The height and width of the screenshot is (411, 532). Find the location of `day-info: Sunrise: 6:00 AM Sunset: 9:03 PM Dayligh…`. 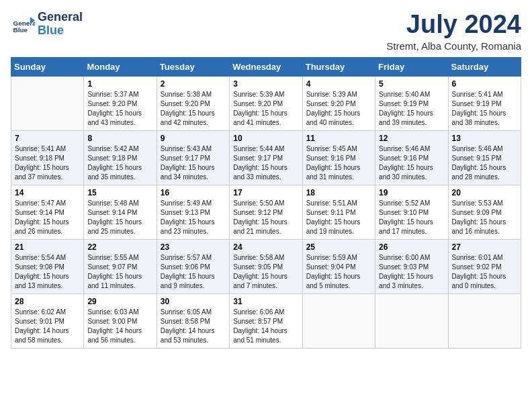

day-info: Sunrise: 6:00 AM Sunset: 9:03 PM Dayligh… is located at coordinates (411, 272).